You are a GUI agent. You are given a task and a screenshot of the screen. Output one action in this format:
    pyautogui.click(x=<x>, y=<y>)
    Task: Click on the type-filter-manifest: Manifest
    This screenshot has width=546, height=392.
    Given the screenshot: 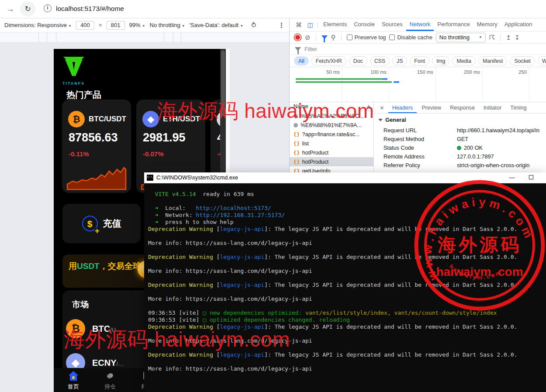 What is the action you would take?
    pyautogui.click(x=493, y=61)
    